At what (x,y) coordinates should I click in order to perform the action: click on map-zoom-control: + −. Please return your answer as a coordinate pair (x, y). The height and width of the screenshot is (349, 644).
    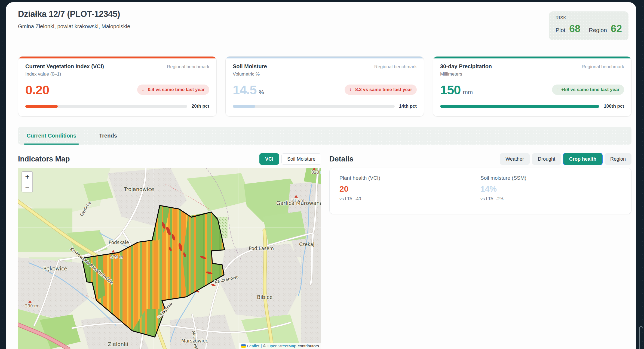
    Looking at the image, I should click on (27, 182).